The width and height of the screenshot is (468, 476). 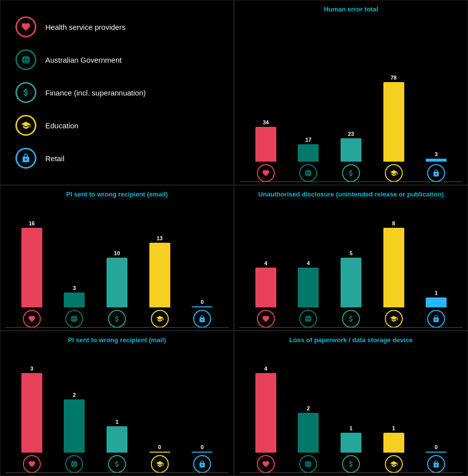 What do you see at coordinates (266, 151) in the screenshot?
I see `bar-group-health: 34` at bounding box center [266, 151].